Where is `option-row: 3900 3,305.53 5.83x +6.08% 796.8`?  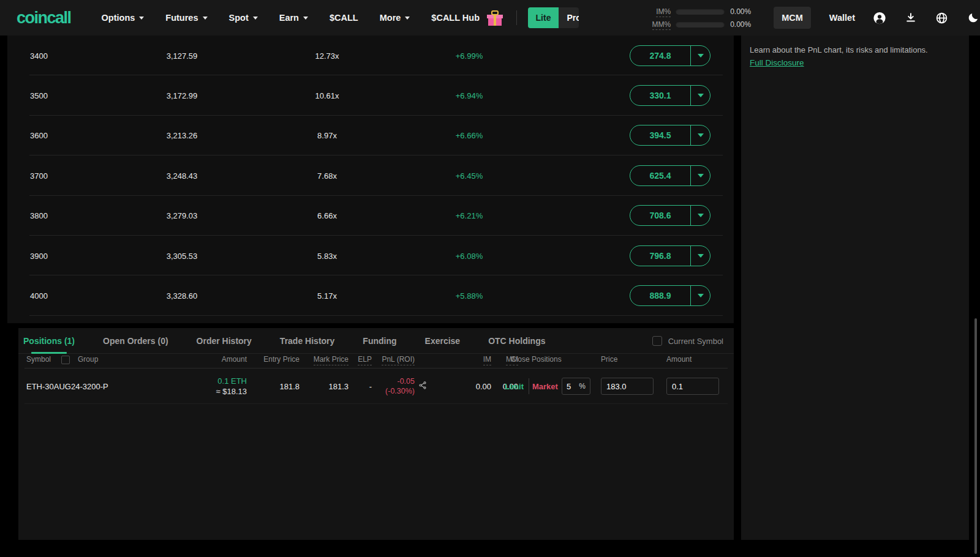
option-row: 3900 3,305.53 5.83x +6.08% 796.8 is located at coordinates (371, 256).